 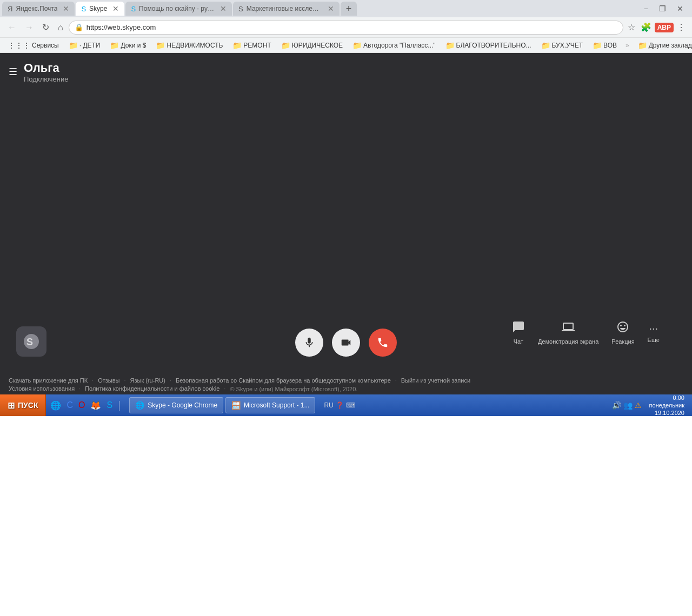 What do you see at coordinates (349, 9) in the screenshot?
I see `new-tab-button: +` at bounding box center [349, 9].